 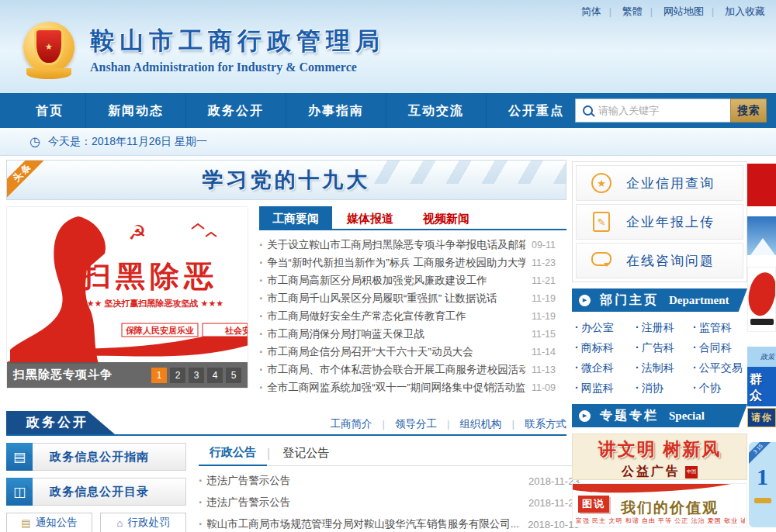 What do you see at coordinates (390, 454) in the screenshot?
I see `announcement-tabbar: 行政公告 | 登记公告` at bounding box center [390, 454].